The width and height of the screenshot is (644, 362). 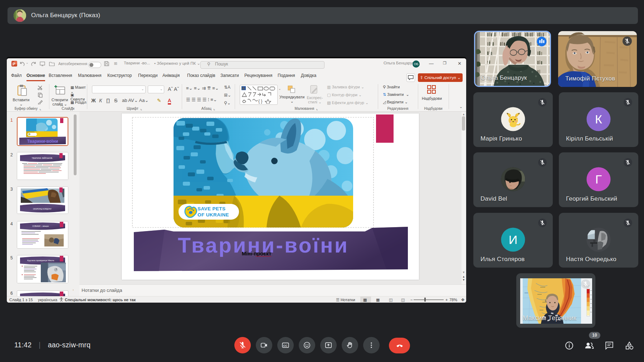 What do you see at coordinates (41, 226) in the screenshot?
I see `svg-text: СОБАКИ – мінери.` at bounding box center [41, 226].